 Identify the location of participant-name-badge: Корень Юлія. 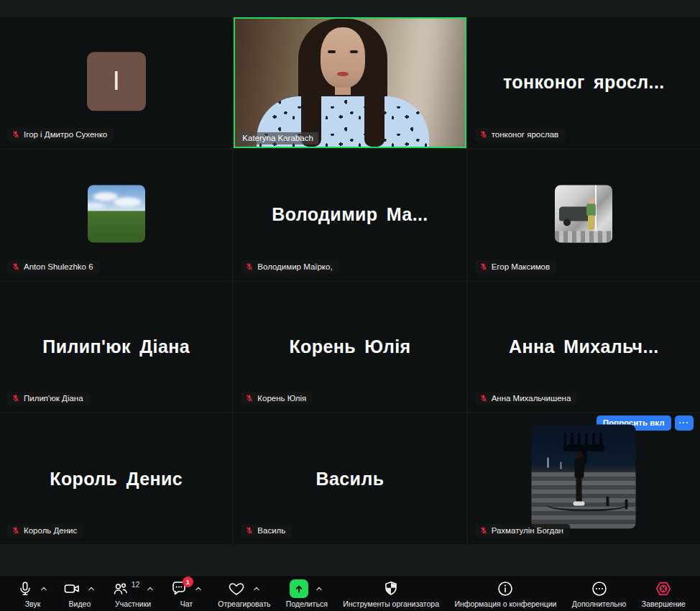
(277, 398).